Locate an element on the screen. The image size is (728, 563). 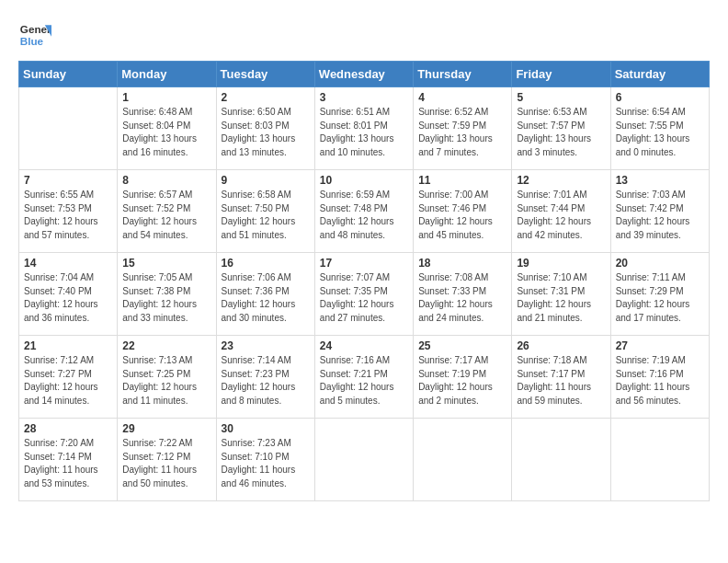
logo-icon: General Blue is located at coordinates (35, 35).